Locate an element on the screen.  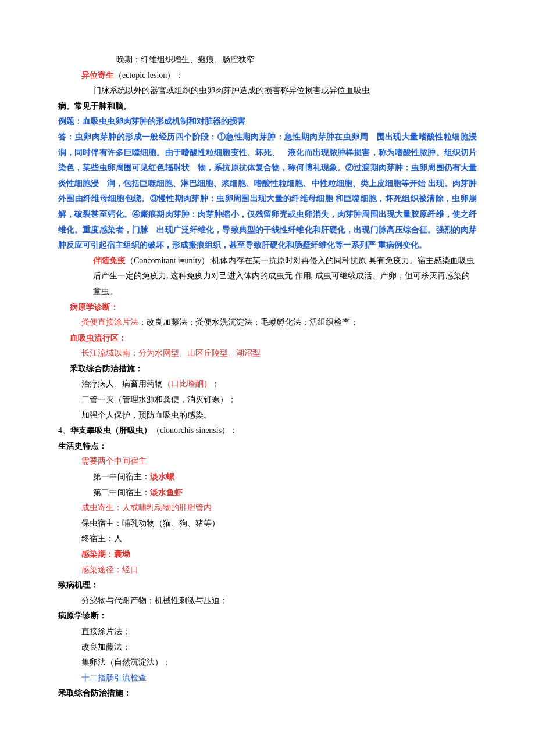
heading-prevention-2: 釆取综合防治措施： is located at coordinates (268, 694).